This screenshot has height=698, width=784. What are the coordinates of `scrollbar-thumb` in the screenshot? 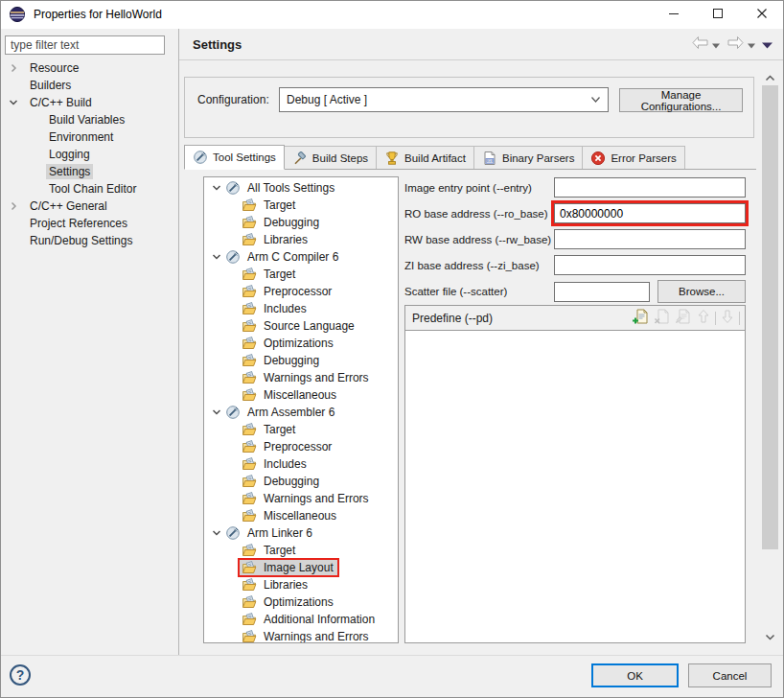 It's located at (771, 317).